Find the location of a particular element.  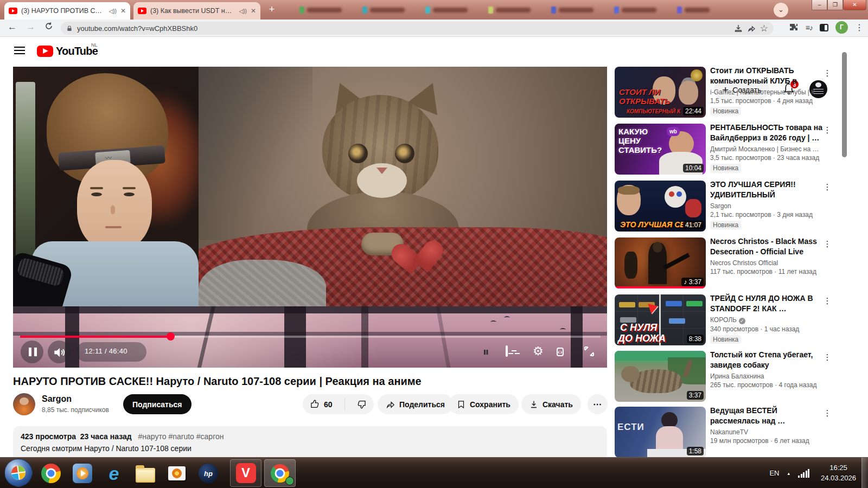

taskbar-hp-icon: hp is located at coordinates (208, 473).